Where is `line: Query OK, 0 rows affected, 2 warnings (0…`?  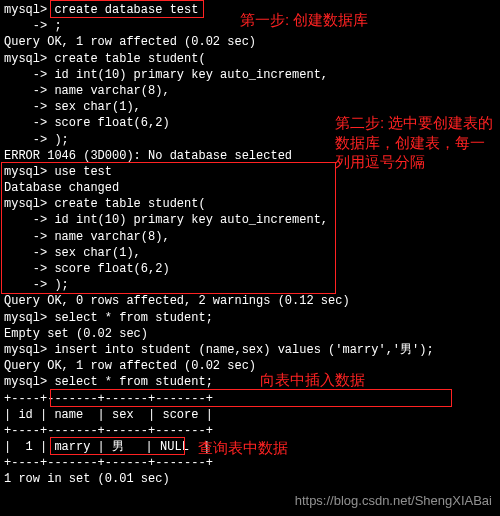
line: Query OK, 0 rows affected, 2 warnings (0… is located at coordinates (250, 301).